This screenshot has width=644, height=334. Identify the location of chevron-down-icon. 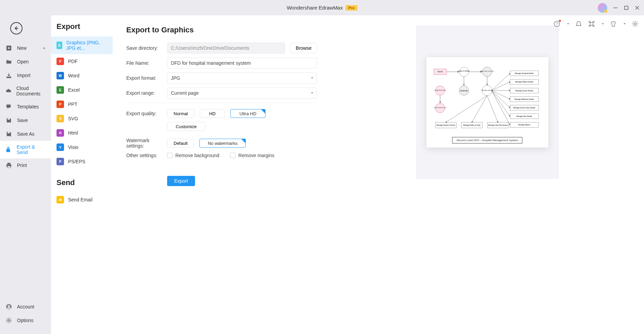
(312, 78).